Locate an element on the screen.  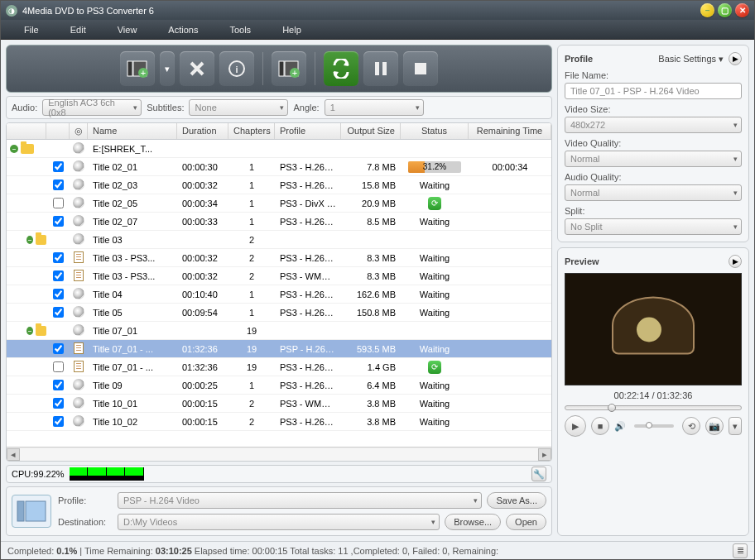
menu-view: View is located at coordinates (135, 30).